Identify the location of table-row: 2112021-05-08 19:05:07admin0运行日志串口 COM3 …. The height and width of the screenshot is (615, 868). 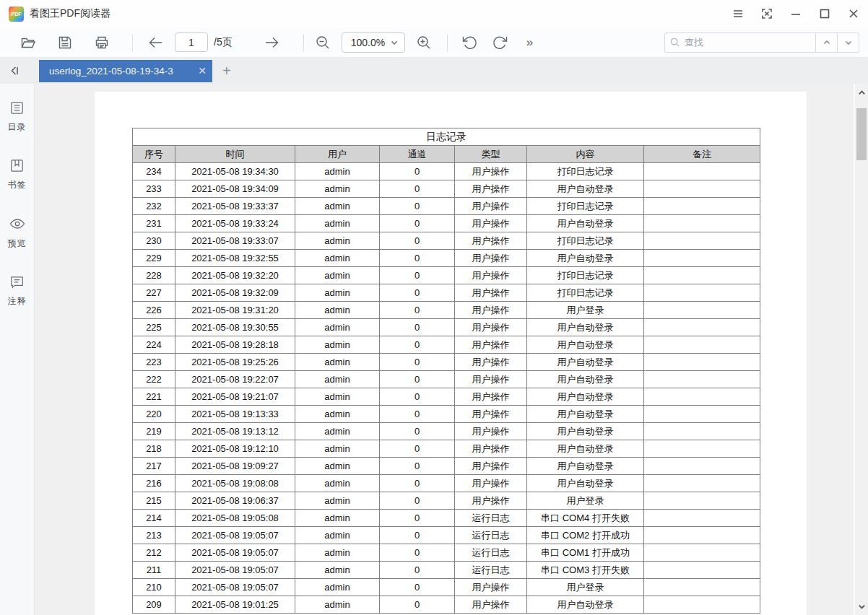
(446, 570).